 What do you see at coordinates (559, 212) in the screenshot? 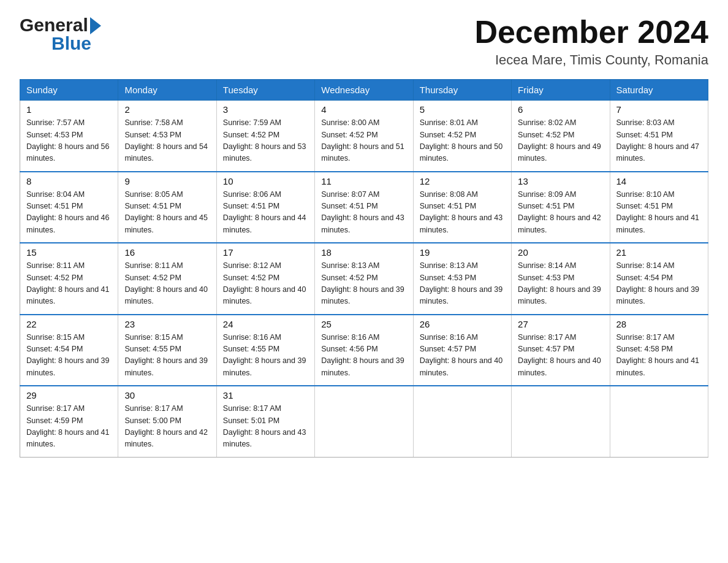
I see `day-info: Sunrise: 8:09 AMSunset: 4:51 PMDaylight:…` at bounding box center [559, 212].